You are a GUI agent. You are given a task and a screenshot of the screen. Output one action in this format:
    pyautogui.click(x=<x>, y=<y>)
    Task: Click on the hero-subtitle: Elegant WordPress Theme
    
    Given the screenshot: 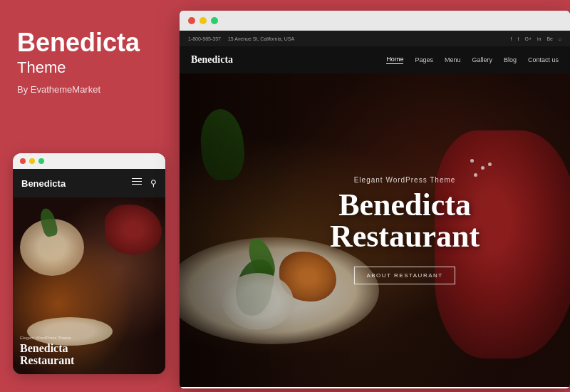 What is the action you would take?
    pyautogui.click(x=405, y=180)
    